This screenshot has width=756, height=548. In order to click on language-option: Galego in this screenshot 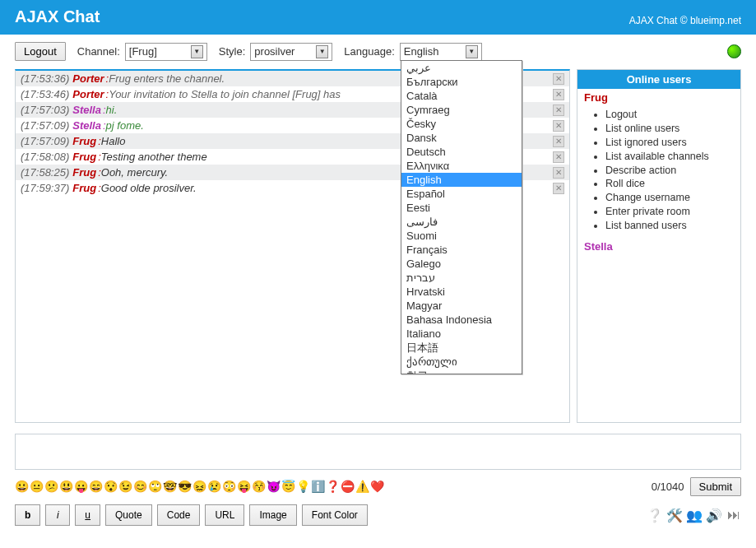, I will do `click(461, 263)`.